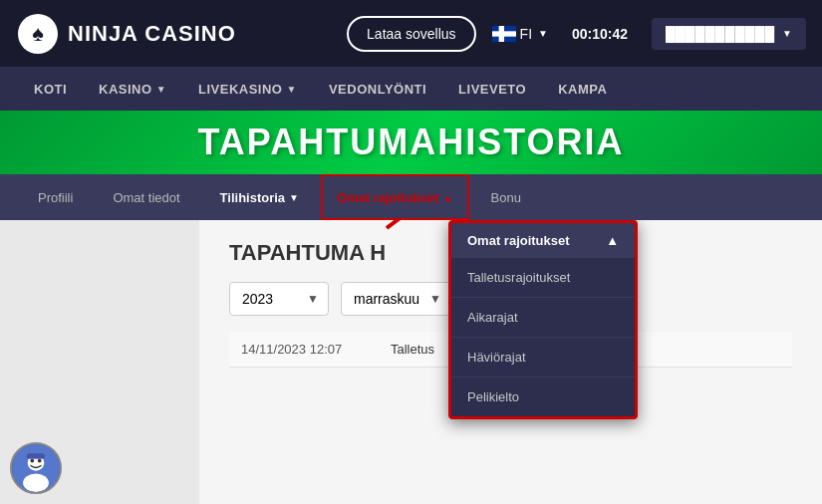 The height and width of the screenshot is (504, 822). I want to click on dropdown-header: Omat rajoitukset ▲, so click(543, 241).